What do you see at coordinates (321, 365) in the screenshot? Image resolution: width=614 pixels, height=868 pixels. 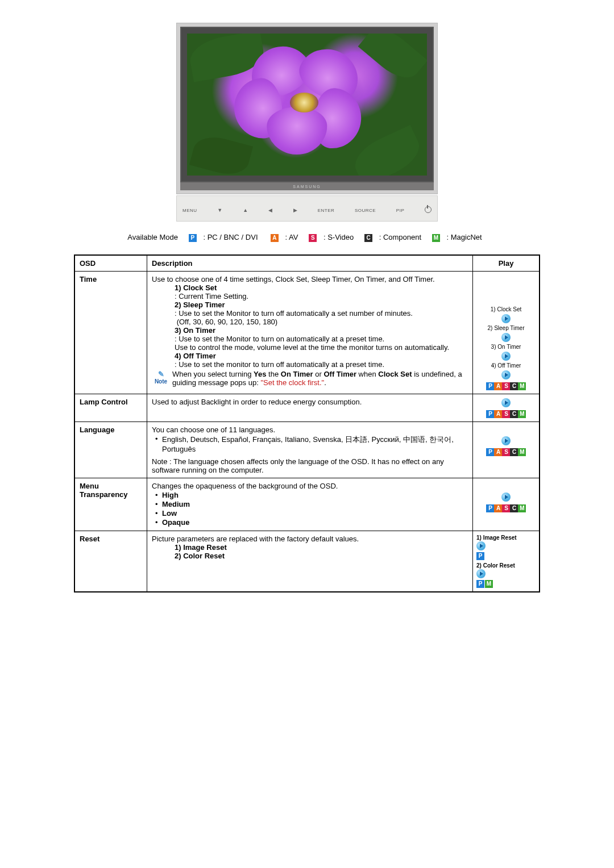 I see `time-item4-body: : Use to set the monitor to turn off aut…` at bounding box center [321, 365].